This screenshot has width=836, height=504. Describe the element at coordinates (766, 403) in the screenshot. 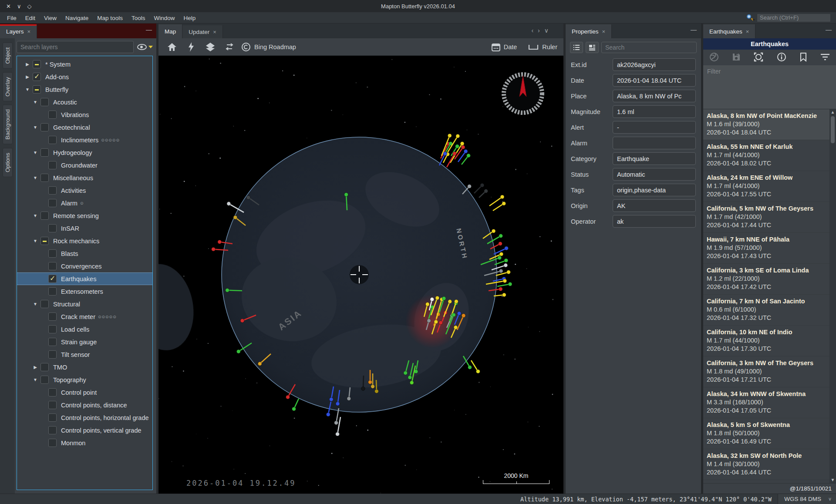

I see `earthquake-list-item: Alaska, 34 km WNW of SkwentnaM 3.3 ml (1…` at that location.